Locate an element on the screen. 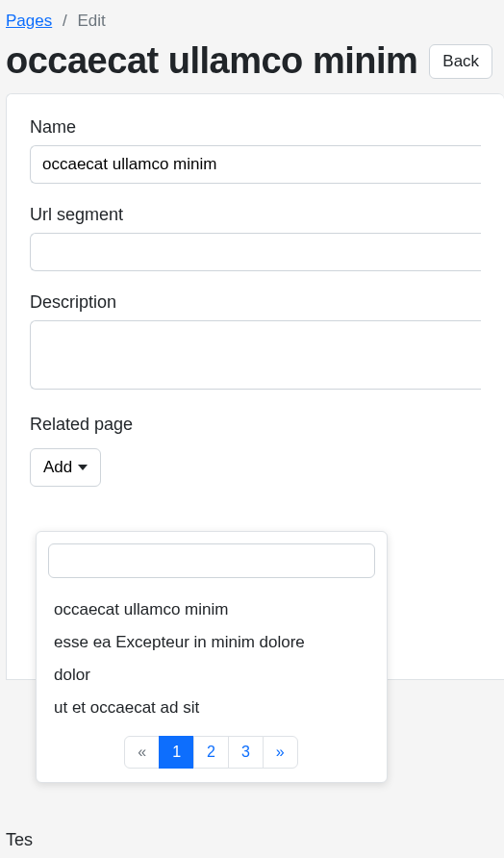  breadcrumb-current: Edit is located at coordinates (90, 21).